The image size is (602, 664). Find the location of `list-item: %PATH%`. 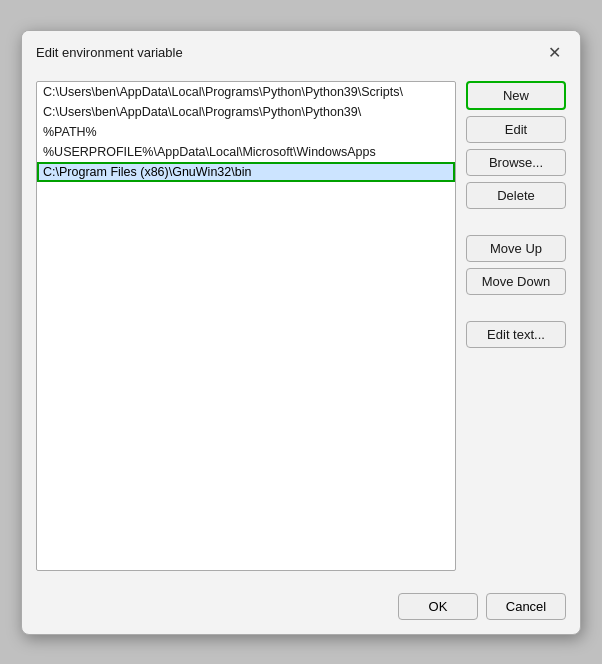

list-item: %PATH% is located at coordinates (246, 132).